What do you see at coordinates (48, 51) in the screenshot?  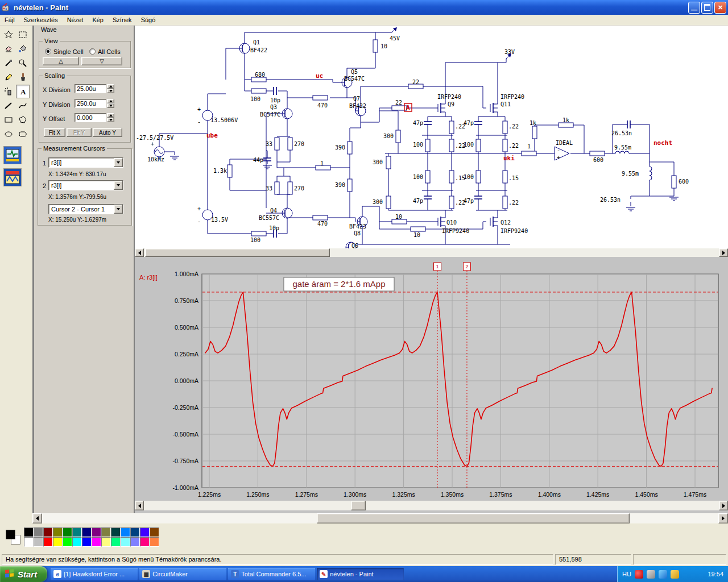 I see `single-cell-radio` at bounding box center [48, 51].